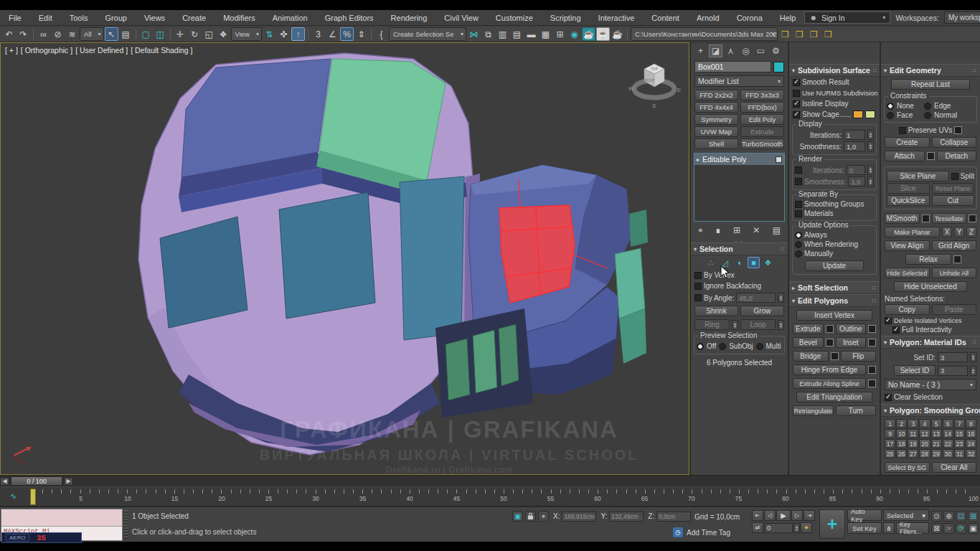 The image size is (980, 551). I want to click on soft-selection-header: ▸ Soft Selection ∷, so click(834, 288).